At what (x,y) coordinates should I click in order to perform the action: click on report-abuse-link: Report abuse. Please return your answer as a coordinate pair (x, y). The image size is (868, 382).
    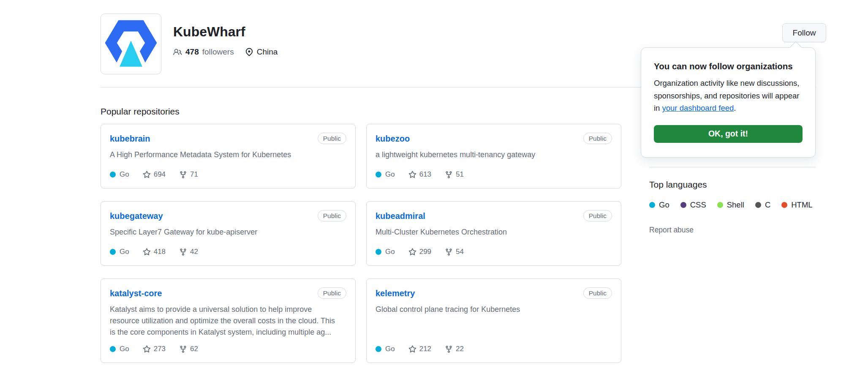
    Looking at the image, I should click on (672, 230).